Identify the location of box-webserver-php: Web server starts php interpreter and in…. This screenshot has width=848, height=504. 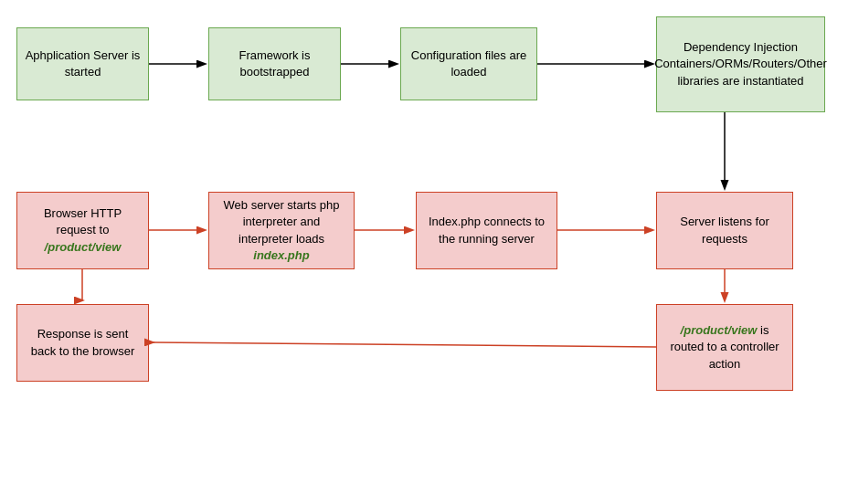
(281, 230).